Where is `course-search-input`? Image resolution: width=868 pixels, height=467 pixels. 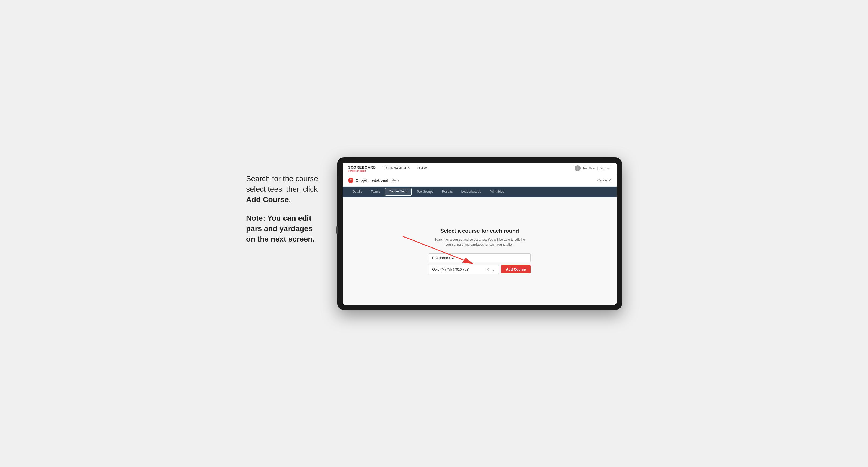 course-search-input is located at coordinates (480, 258).